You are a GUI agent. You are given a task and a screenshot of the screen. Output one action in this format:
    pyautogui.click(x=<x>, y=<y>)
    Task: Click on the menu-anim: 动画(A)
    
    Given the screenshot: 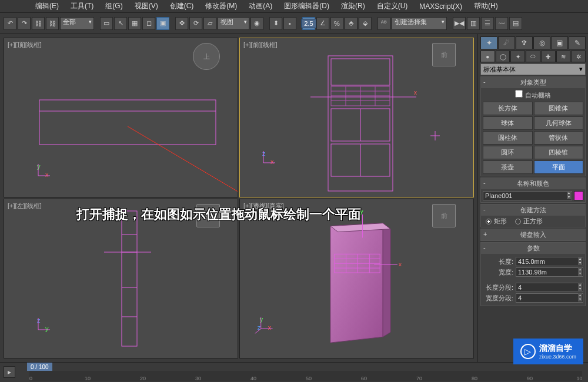 What is the action you would take?
    pyautogui.click(x=260, y=6)
    